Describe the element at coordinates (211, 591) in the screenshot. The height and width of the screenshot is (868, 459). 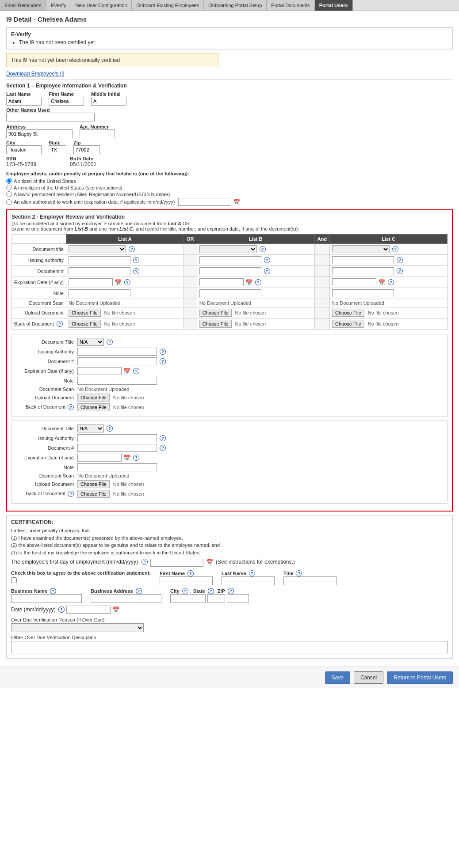
I see `cert-state-help: ?` at that location.